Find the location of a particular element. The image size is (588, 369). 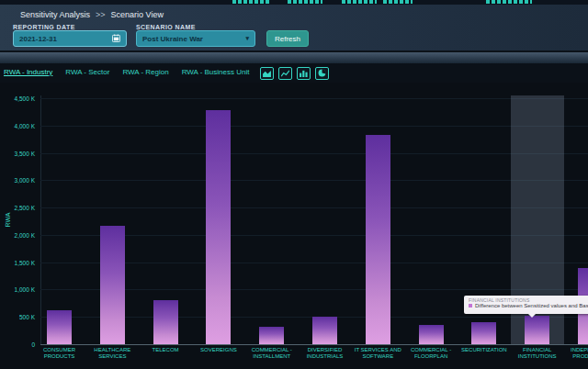

tooltip-text: Difference between Sensitized values and… is located at coordinates (531, 306).